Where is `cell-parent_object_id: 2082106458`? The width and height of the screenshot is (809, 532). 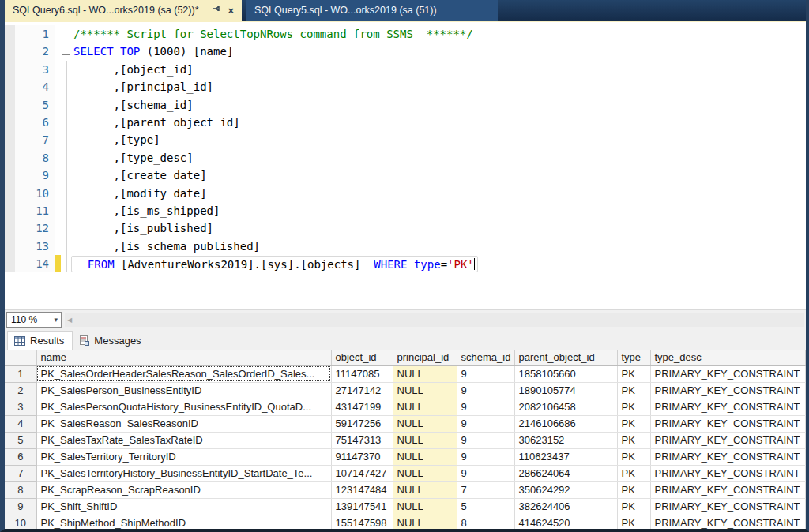 cell-parent_object_id: 2082106458 is located at coordinates (566, 407).